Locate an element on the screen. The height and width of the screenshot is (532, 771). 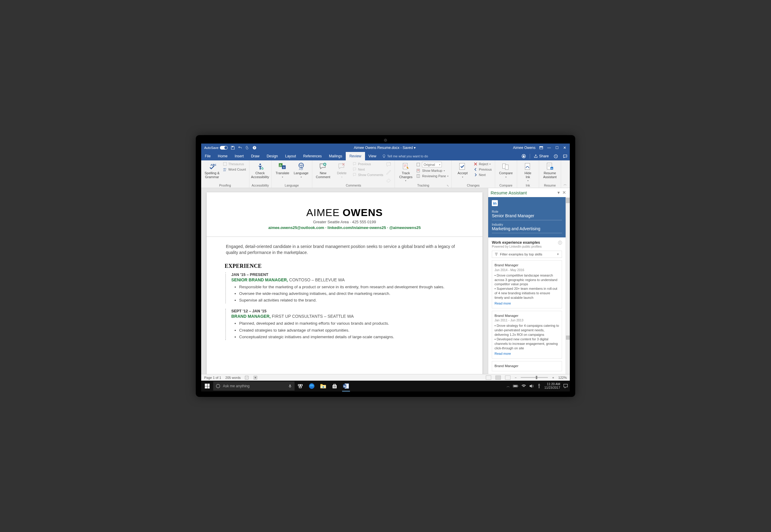
mic-icon is located at coordinates (290, 386).